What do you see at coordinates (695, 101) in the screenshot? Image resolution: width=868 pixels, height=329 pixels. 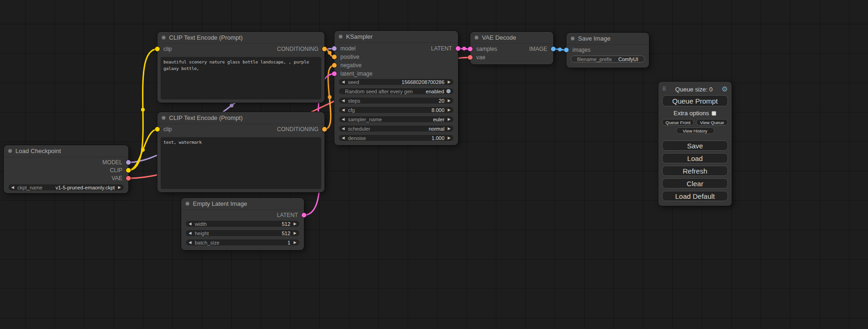 I see `queue-prompt-button: Queue Prompt` at bounding box center [695, 101].